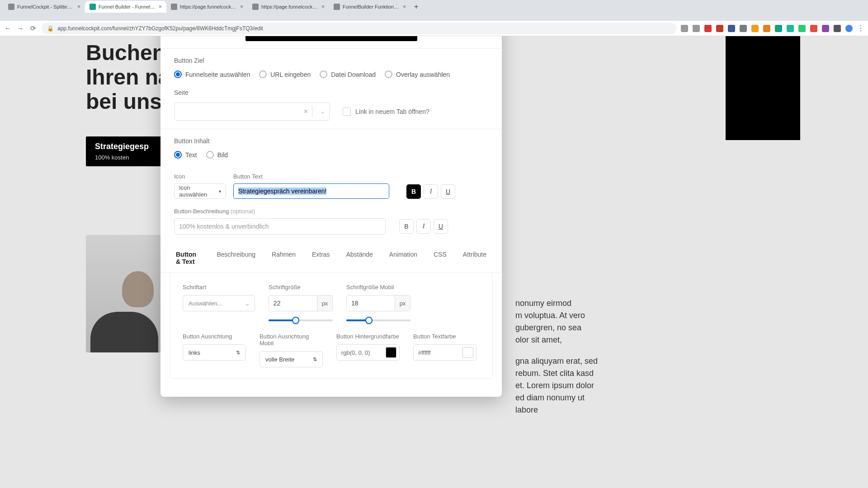 The height and width of the screenshot is (488, 868). Describe the element at coordinates (440, 258) in the screenshot. I see `tab-css: CSS` at that location.